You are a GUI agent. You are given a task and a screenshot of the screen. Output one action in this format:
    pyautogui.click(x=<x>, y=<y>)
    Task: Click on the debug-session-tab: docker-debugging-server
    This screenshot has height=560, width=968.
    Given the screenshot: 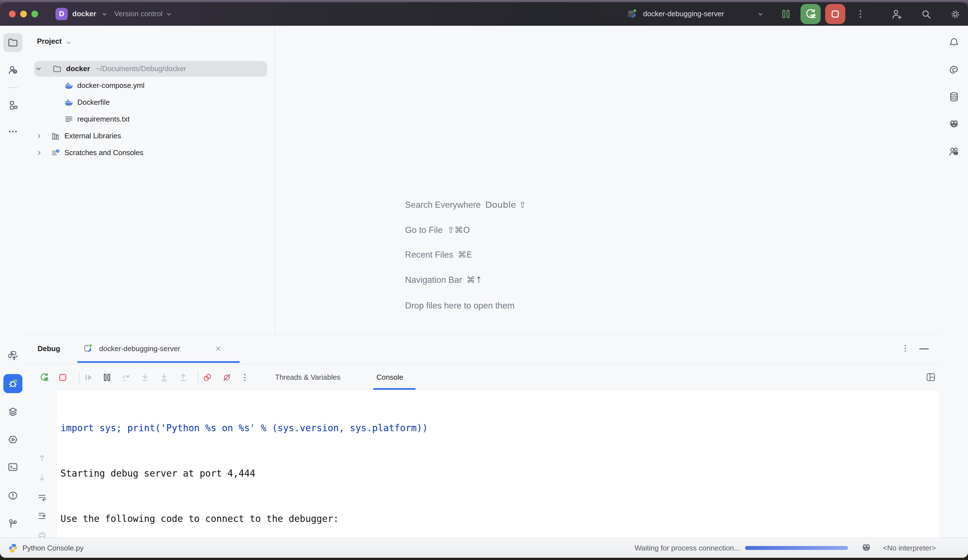 What is the action you would take?
    pyautogui.click(x=140, y=349)
    